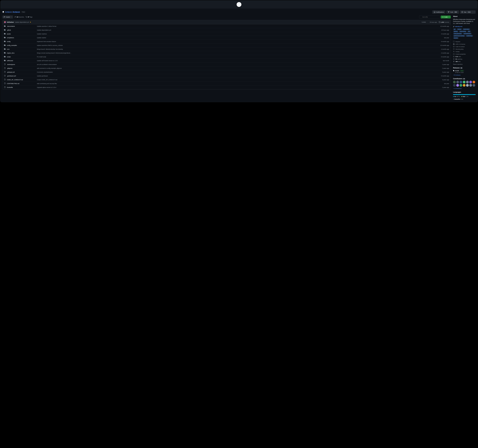  I want to click on github-logo, so click(239, 5).